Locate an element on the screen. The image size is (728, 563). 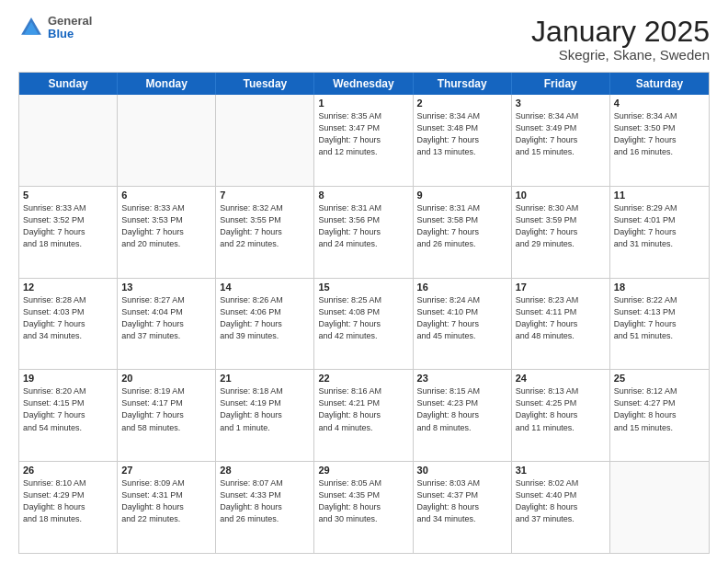
day-cell-6: 6Sunrise: 8:33 AM Sunset: 3:53 PM Daylig… is located at coordinates (167, 232).